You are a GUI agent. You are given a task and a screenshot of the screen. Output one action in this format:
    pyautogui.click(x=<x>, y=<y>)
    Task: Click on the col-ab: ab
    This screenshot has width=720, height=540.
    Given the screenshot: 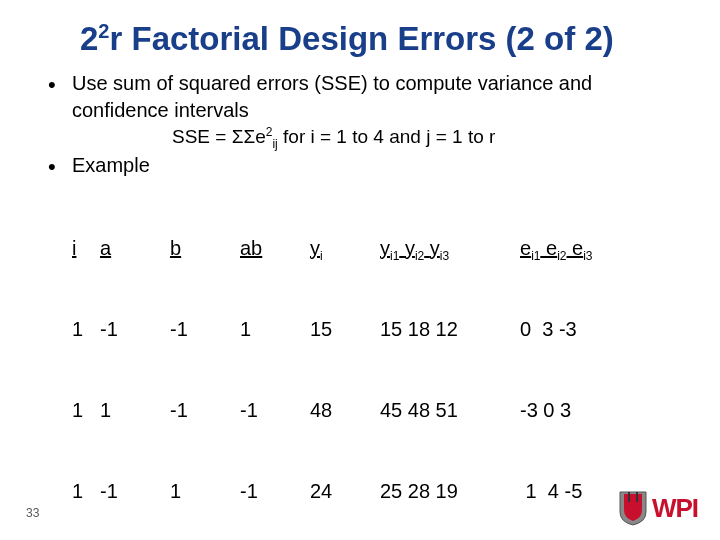 What is the action you would take?
    pyautogui.click(x=275, y=248)
    